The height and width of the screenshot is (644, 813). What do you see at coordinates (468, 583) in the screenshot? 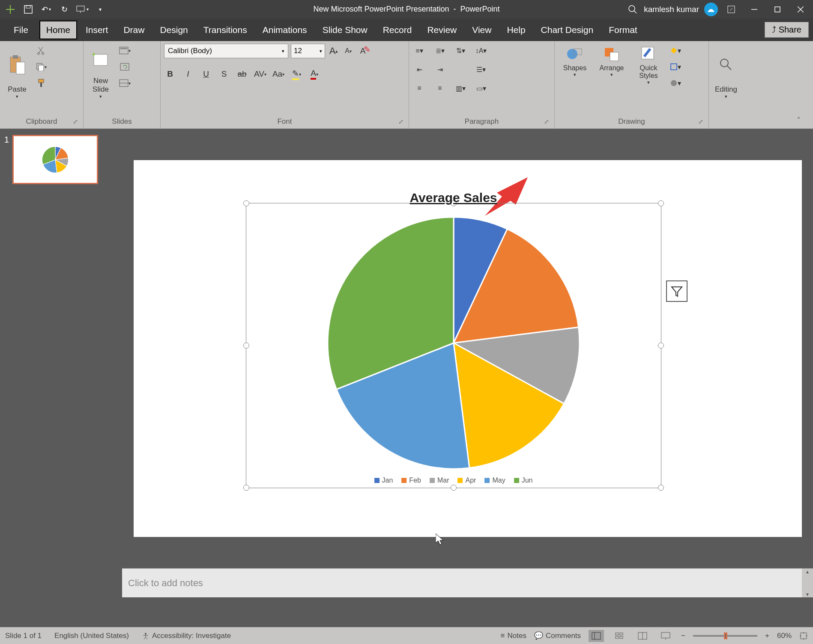
I see `notes-pane: Click to add notes ▴▾` at bounding box center [468, 583].